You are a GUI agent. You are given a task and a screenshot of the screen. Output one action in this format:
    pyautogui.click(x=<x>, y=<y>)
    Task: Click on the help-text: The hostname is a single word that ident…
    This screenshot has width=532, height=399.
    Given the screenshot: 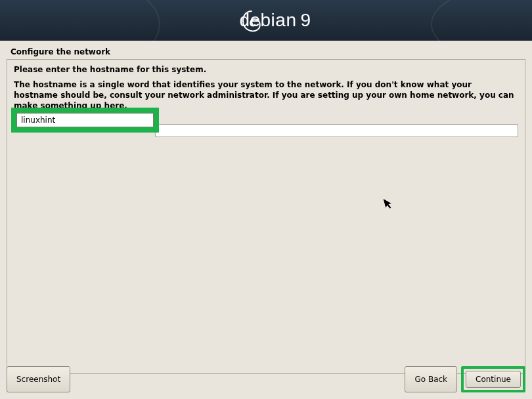 What is the action you would take?
    pyautogui.click(x=266, y=96)
    